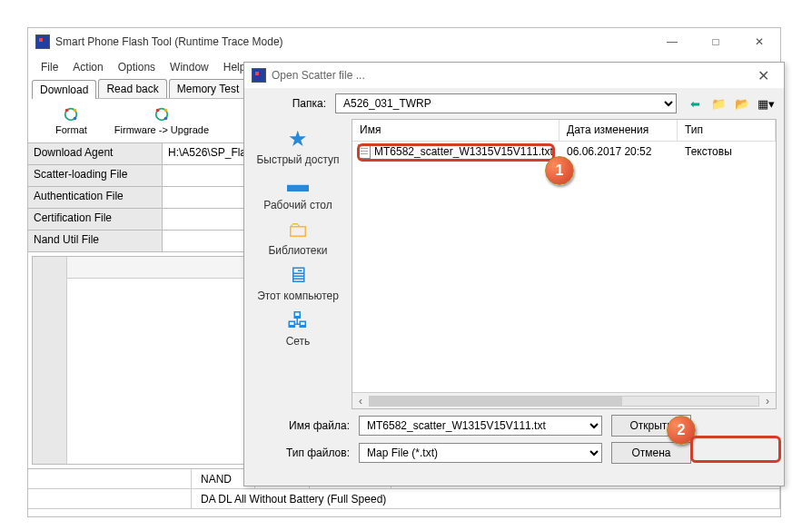 This screenshot has height=530, width=812. I want to click on pc-icon: 🖥, so click(298, 275).